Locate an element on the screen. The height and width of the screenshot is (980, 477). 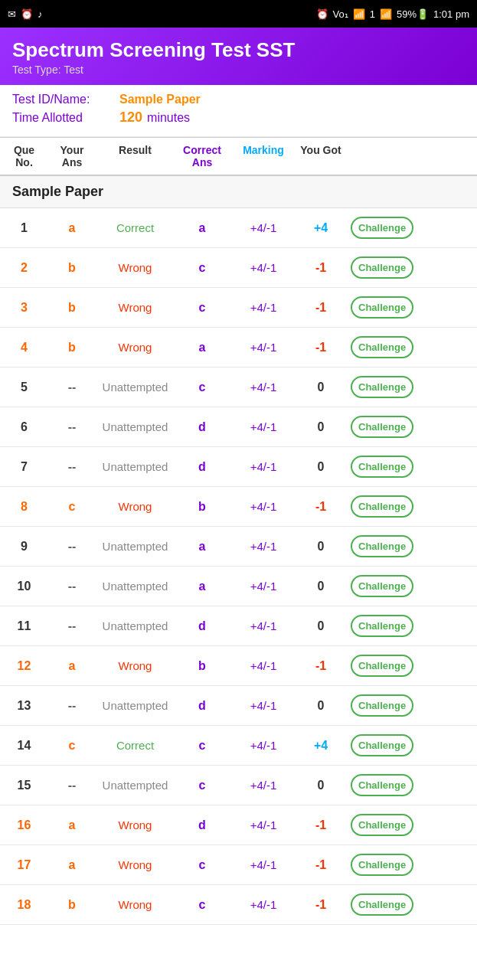
cell-que-no: 14 is located at coordinates (25, 746).